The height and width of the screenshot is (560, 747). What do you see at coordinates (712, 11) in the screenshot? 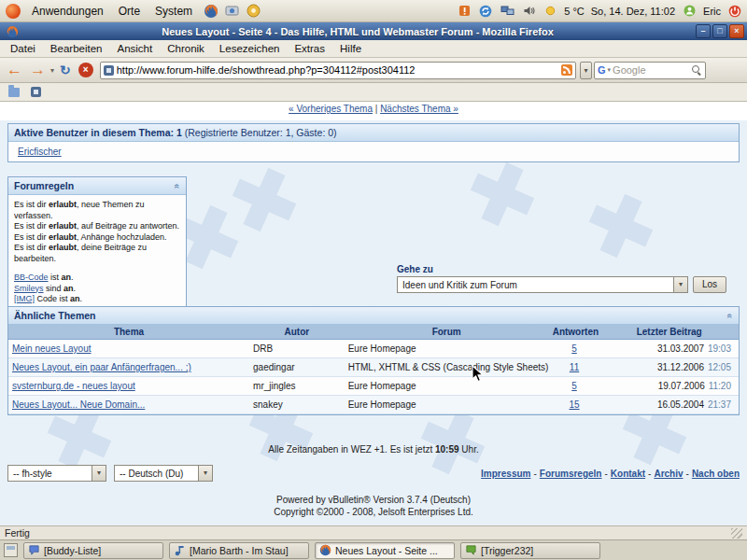
I see `user-name-label: Eric` at bounding box center [712, 11].